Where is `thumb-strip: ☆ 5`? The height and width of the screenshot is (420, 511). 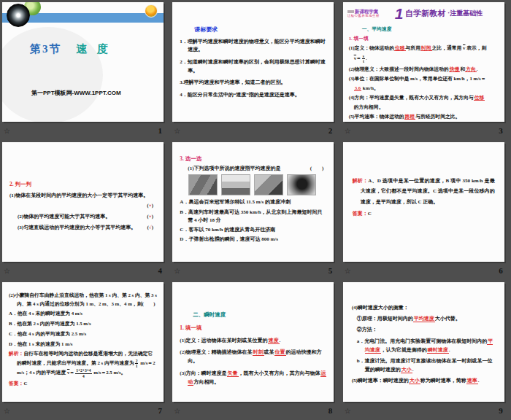 thumb-strip: ☆ 5 is located at coordinates (253, 271).